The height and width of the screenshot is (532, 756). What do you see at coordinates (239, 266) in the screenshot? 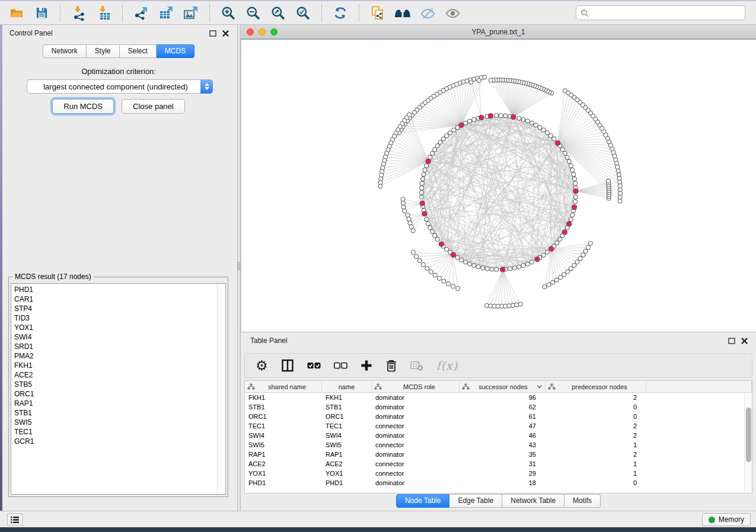
I see `splitter-grip` at bounding box center [239, 266].